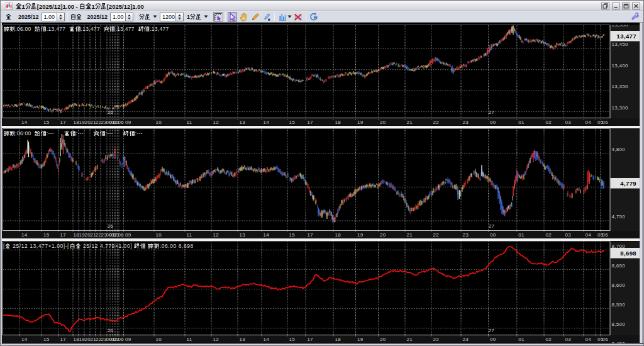 The image size is (644, 346). What do you see at coordinates (620, 87) in the screenshot?
I see `svg-text: 13,350` at bounding box center [620, 87].